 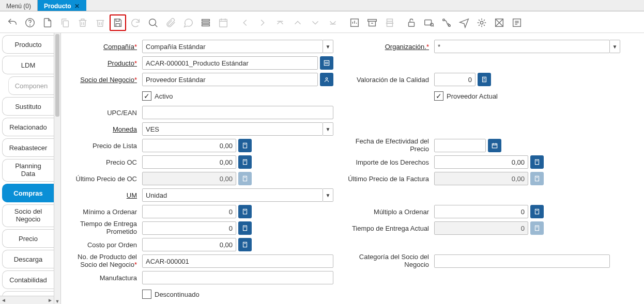 I want to click on categoria-socio-input, so click(x=522, y=261).